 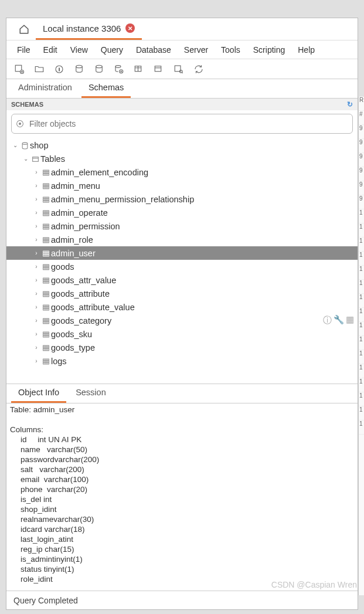 I want to click on column-row: passwordvarchar(200), so click(x=182, y=460).